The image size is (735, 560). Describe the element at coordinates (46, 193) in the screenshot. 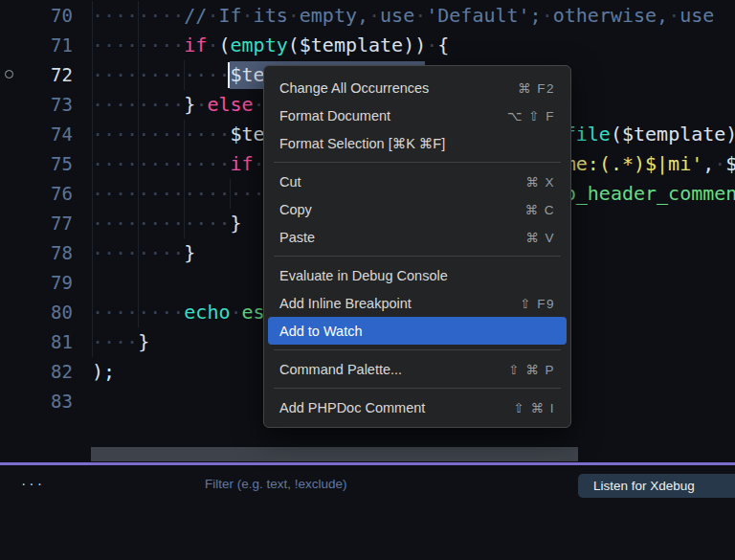

I see `gutter: 76` at that location.